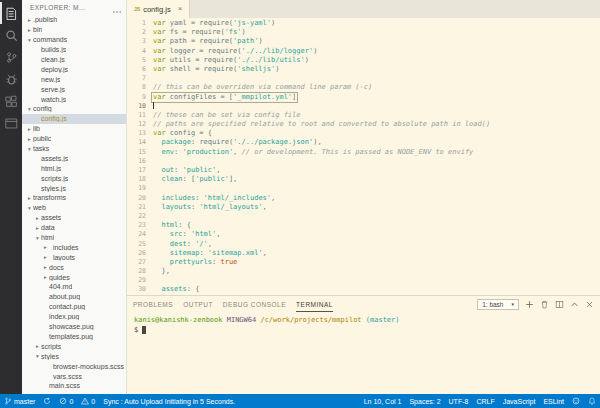 Image resolution: width=600 pixels, height=408 pixels. I want to click on tree-file-config-js: config.js, so click(74, 119).